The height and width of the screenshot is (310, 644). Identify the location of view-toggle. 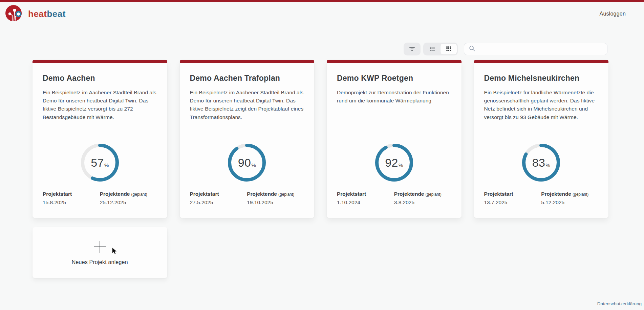
(441, 49).